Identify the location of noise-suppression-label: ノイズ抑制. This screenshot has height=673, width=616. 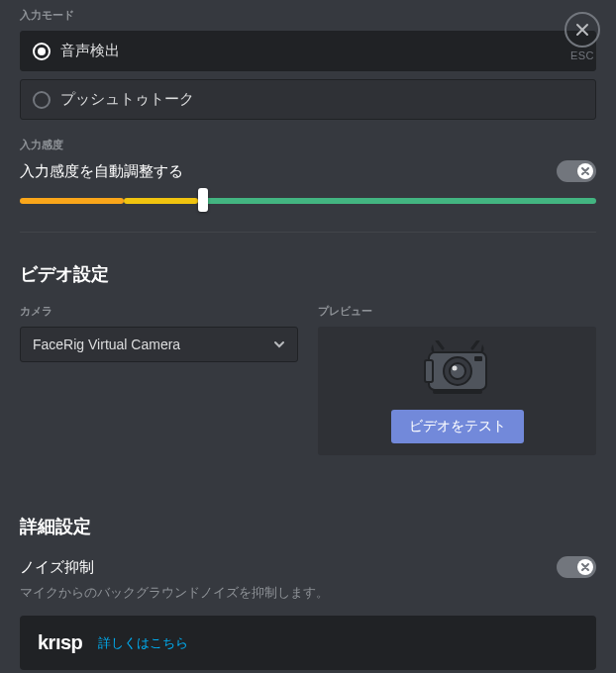
(57, 568).